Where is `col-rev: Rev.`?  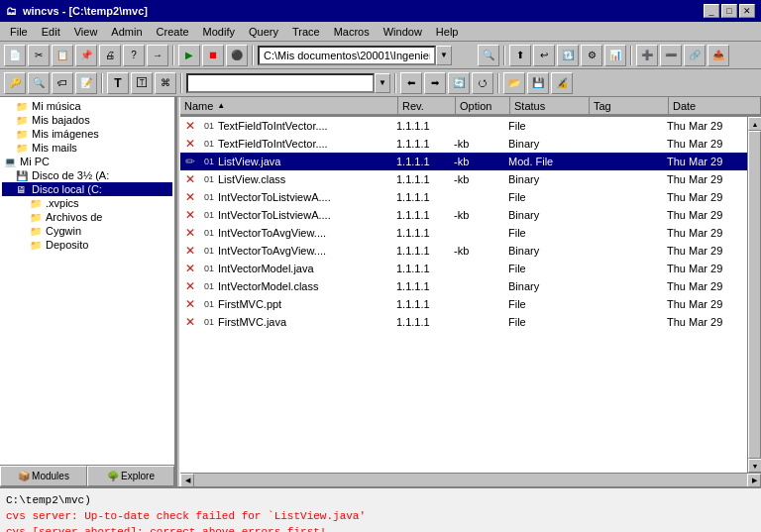 col-rev: Rev. is located at coordinates (427, 106).